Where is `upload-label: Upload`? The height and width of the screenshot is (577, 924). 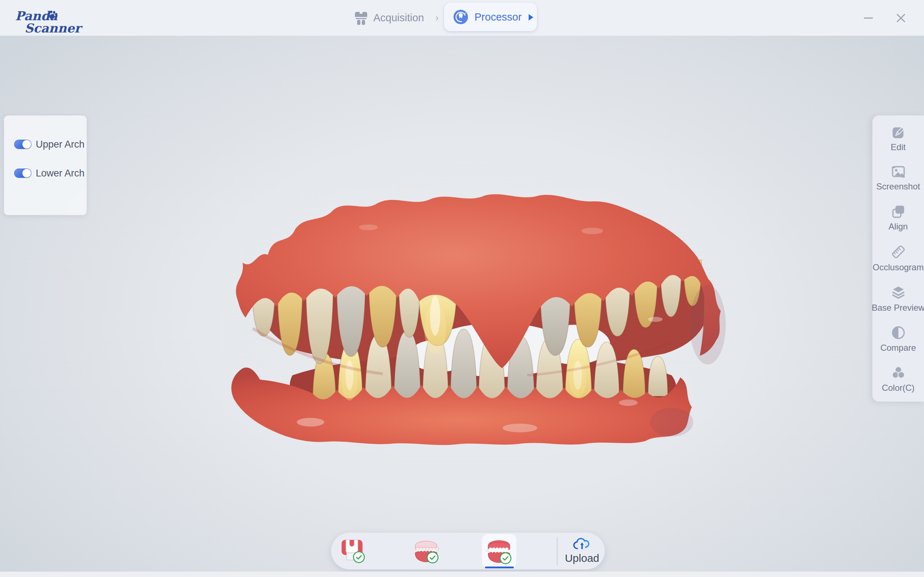 upload-label: Upload is located at coordinates (582, 558).